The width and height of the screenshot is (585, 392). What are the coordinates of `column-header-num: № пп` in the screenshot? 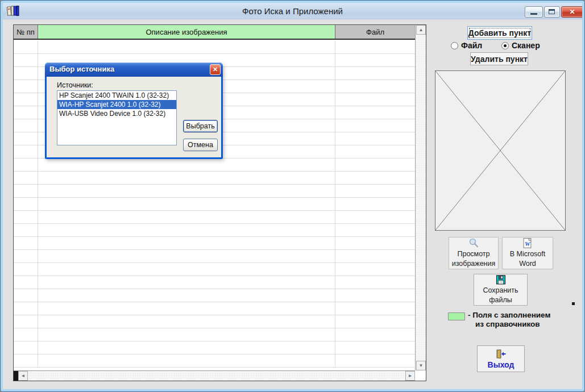 It's located at (26, 32).